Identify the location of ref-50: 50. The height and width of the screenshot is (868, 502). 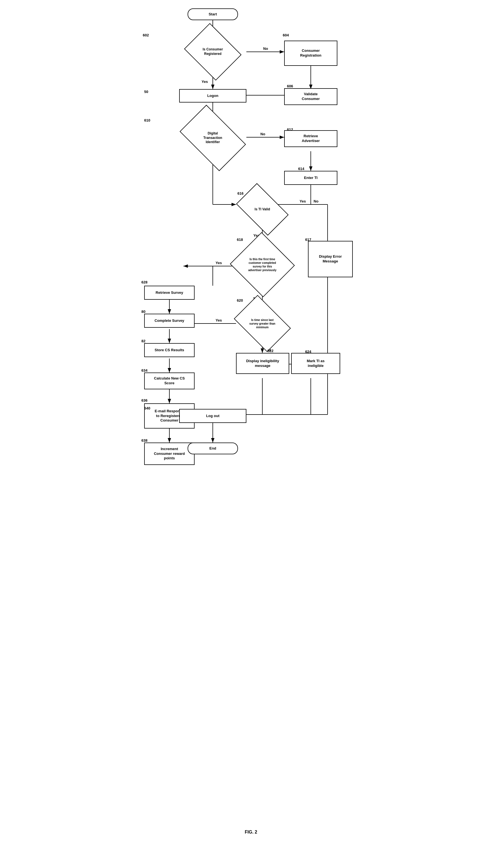
(146, 92).